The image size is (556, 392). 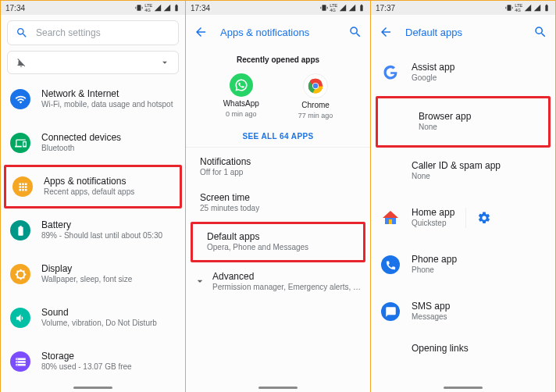 I want to click on devices-icon, so click(x=20, y=144).